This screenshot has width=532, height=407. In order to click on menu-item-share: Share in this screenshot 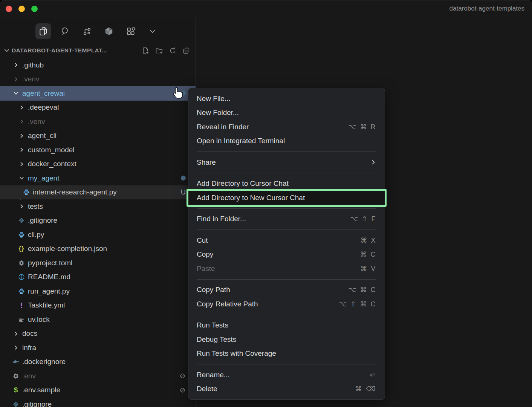, I will do `click(286, 162)`.